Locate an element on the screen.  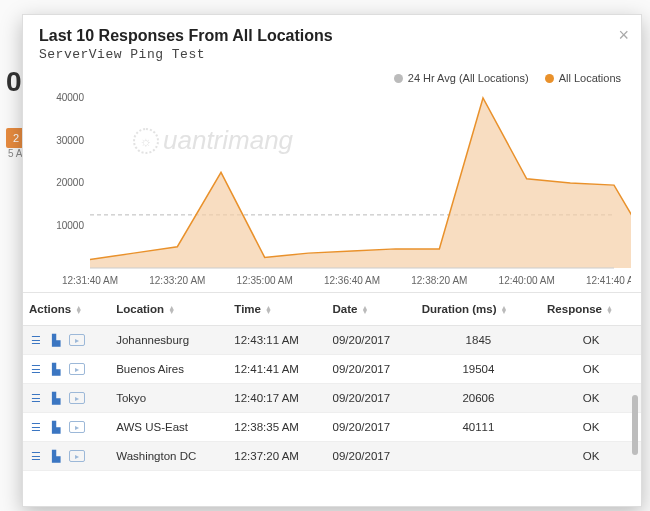
legend-dot-avg is located at coordinates (398, 78).